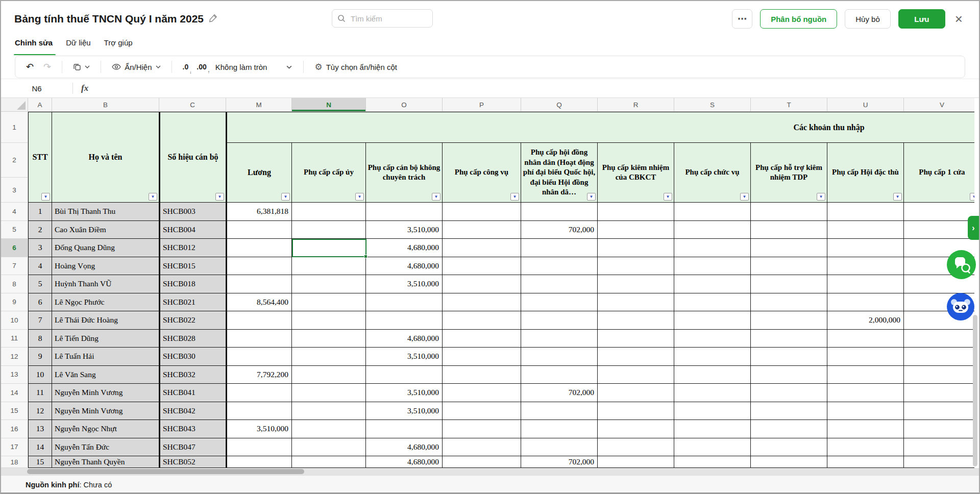  I want to click on cell-S13, so click(713, 375).